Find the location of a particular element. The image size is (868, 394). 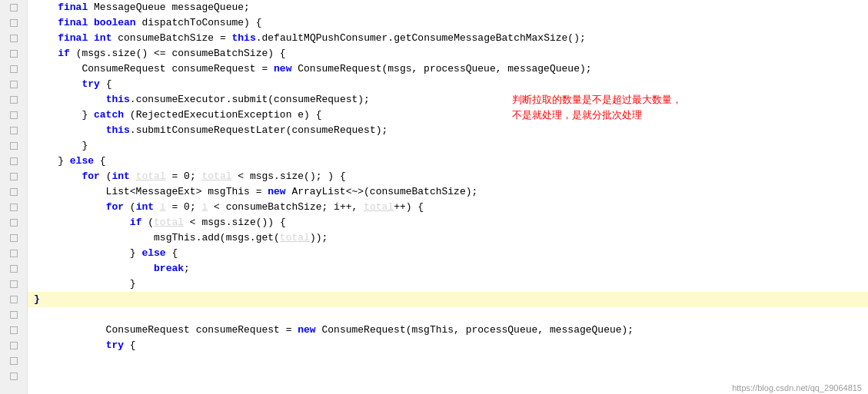

code-line is located at coordinates (447, 315).